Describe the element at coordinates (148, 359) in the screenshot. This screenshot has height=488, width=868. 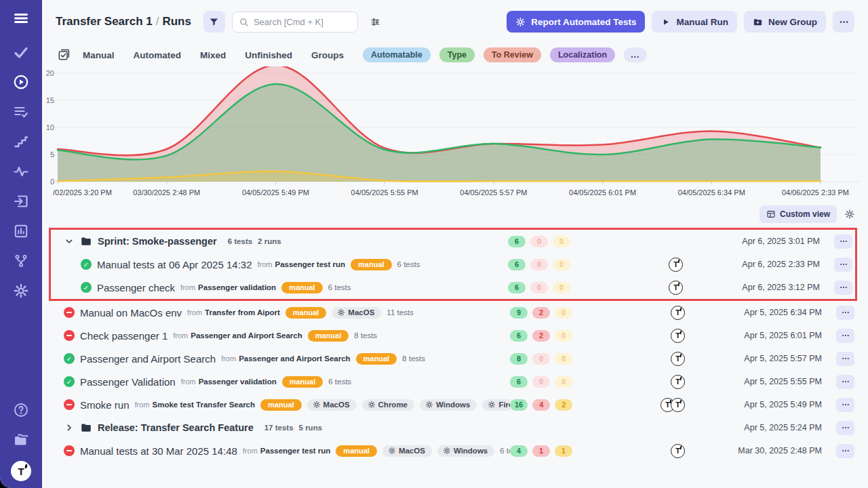
I see `run-title: Passenger and Airport Search` at that location.